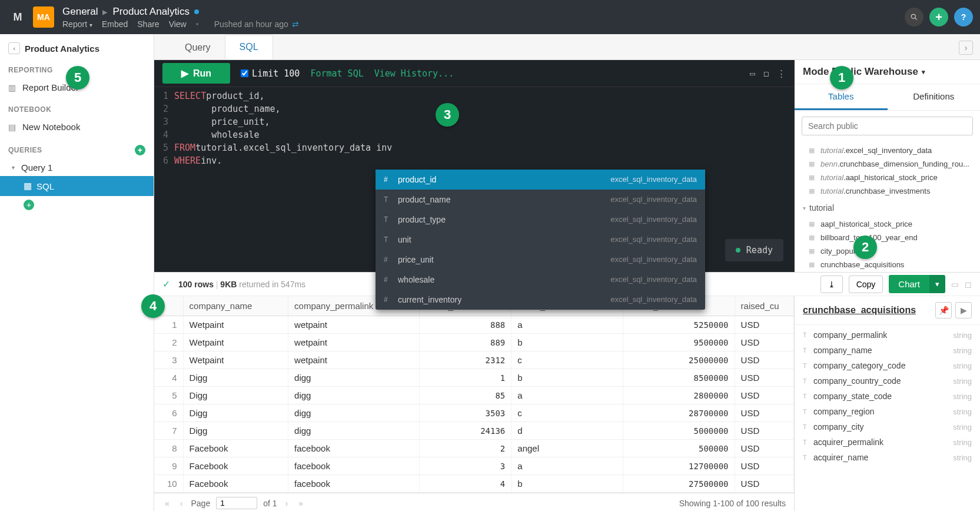 The width and height of the screenshot is (980, 511). I want to click on back-button: ‹, so click(14, 48).